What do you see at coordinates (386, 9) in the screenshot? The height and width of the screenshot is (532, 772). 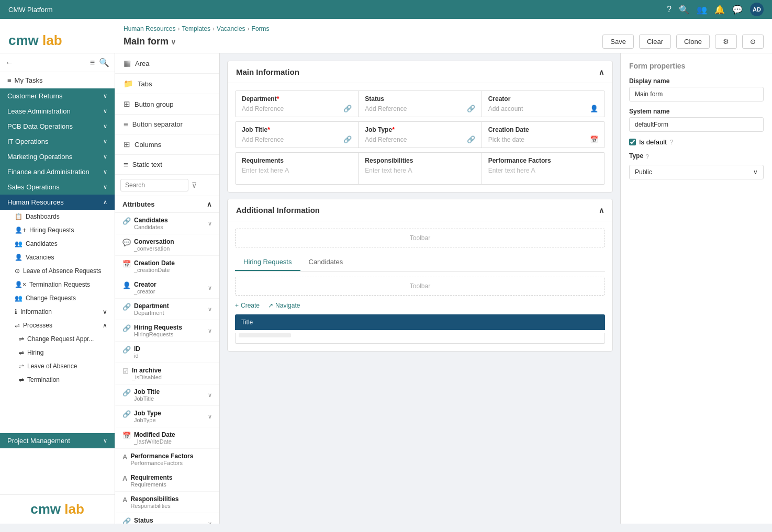 I see `top-bar: CMW Platform ? 🔍 👥 🔔 💬 AD` at bounding box center [386, 9].